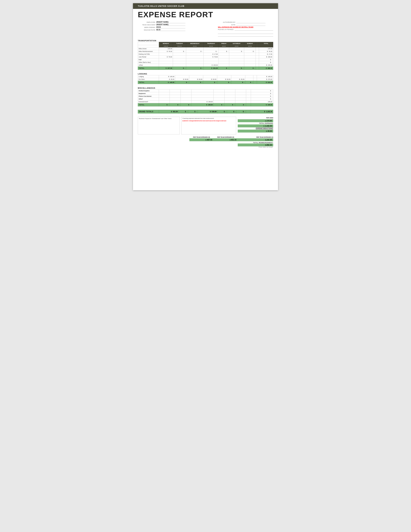  I want to click on week-ending-value: 6/5/16, so click(171, 27).